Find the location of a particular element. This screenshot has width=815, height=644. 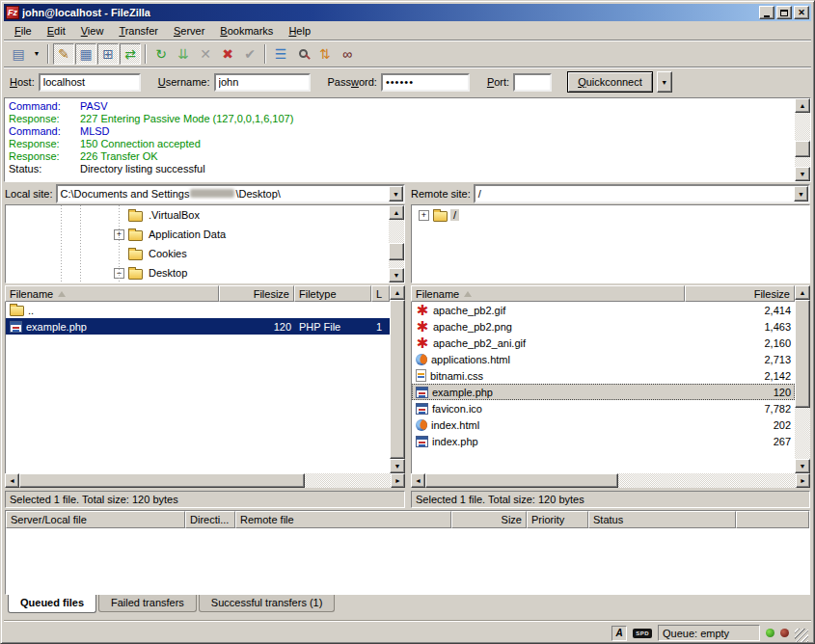

host-input is located at coordinates (90, 83).